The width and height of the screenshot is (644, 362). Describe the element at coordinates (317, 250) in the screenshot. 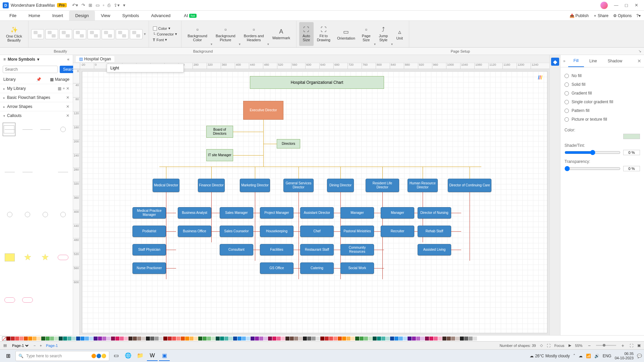

I see `node-4-2: Restaurant Staff` at that location.